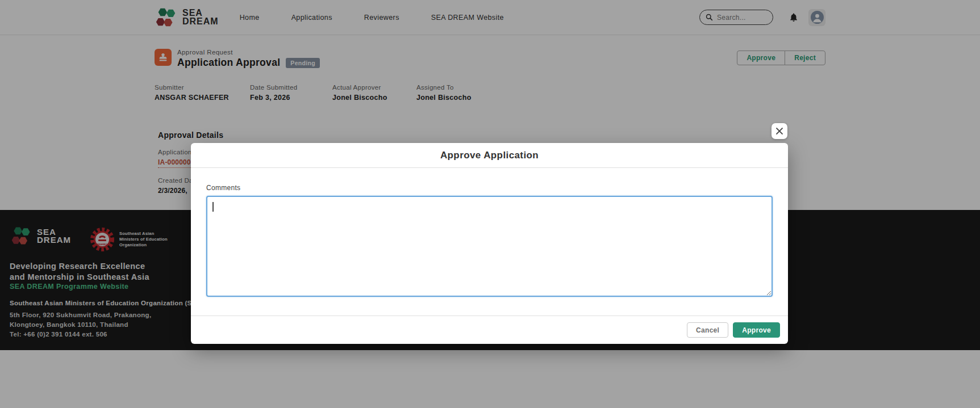 The height and width of the screenshot is (408, 980). I want to click on modal-title: Approve Application, so click(490, 155).